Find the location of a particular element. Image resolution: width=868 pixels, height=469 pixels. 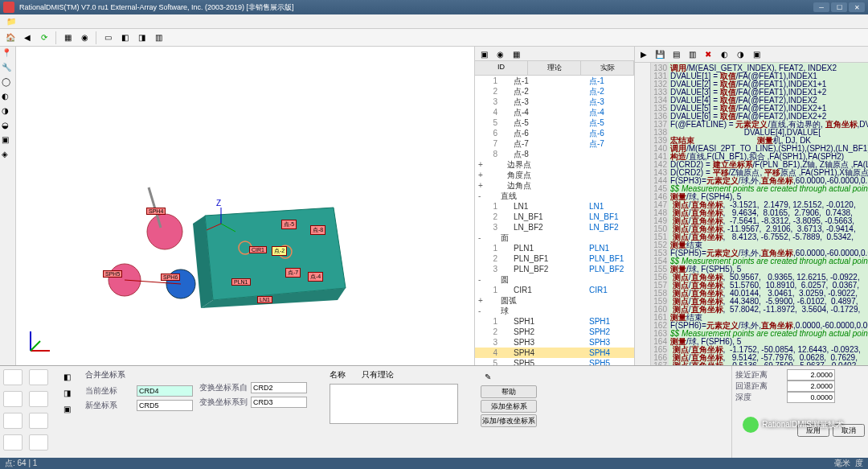

tree-row: 1SPH1SPH1 is located at coordinates (555, 322).